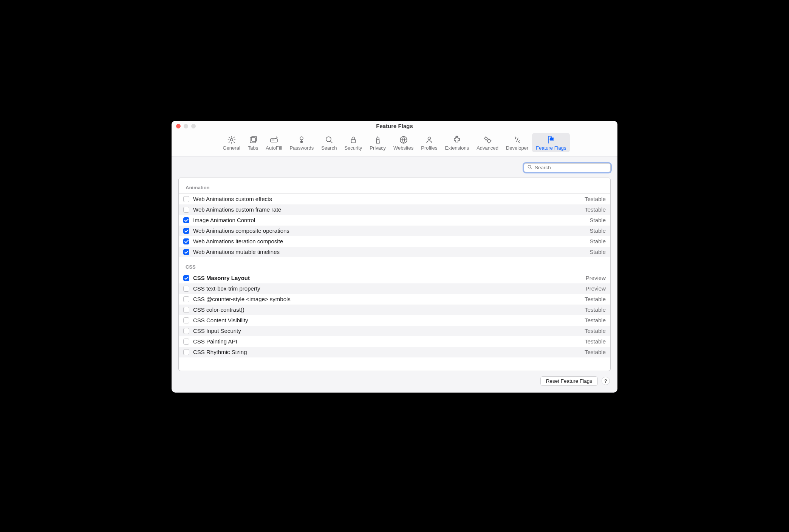  What do you see at coordinates (302, 148) in the screenshot?
I see `tab-label: Passwords` at bounding box center [302, 148].